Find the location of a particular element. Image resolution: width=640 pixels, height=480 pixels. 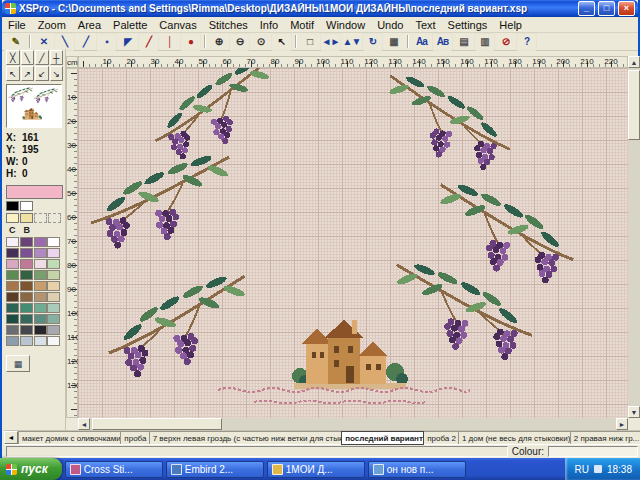

task-document: он нов п... is located at coordinates (417, 470).